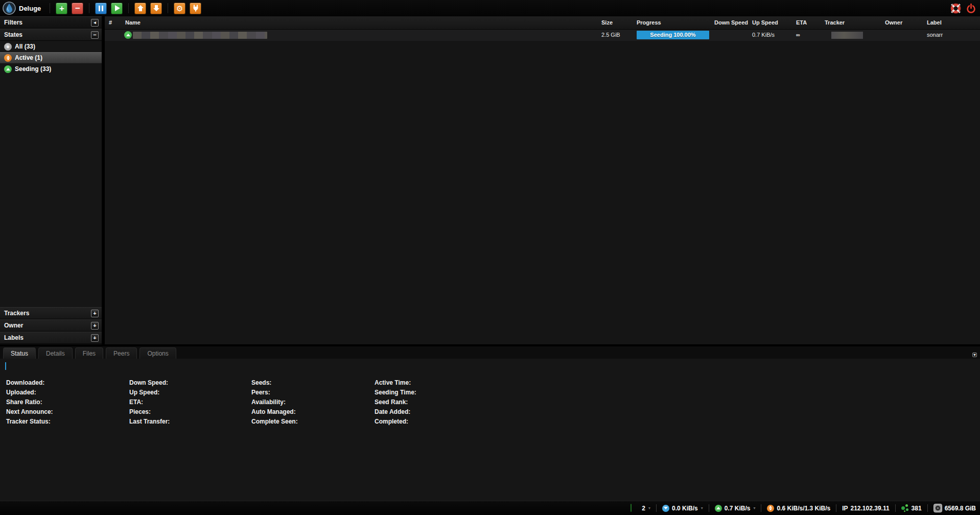  I want to click on filter-item-label: All (33), so click(25, 46).